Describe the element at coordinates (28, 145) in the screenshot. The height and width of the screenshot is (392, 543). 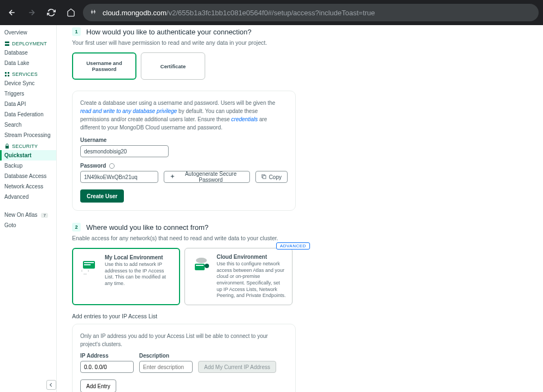
I see `sidebar-section-security: SECURITY` at that location.